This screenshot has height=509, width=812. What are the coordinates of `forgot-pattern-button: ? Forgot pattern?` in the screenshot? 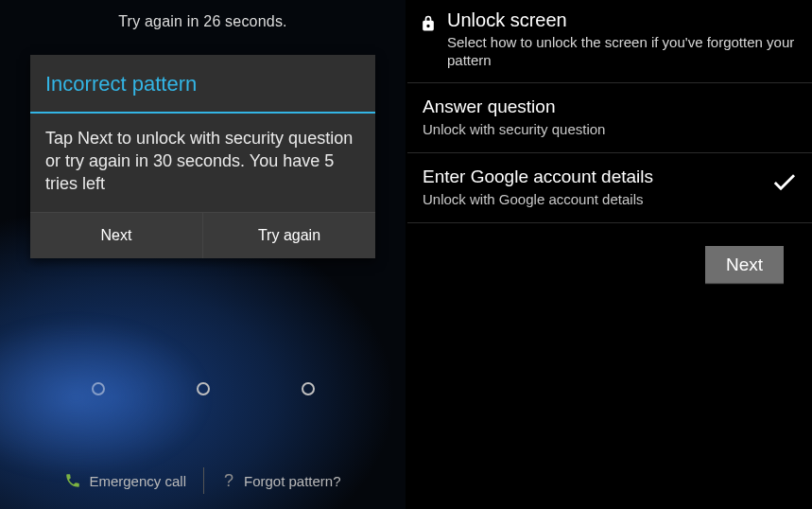 It's located at (282, 481).